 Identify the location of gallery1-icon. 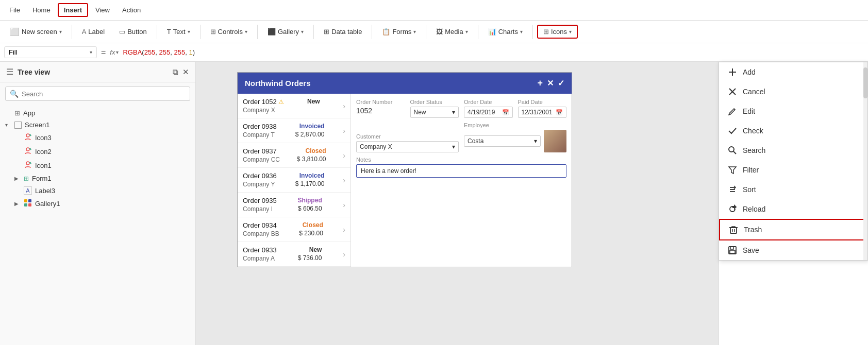
(28, 204).